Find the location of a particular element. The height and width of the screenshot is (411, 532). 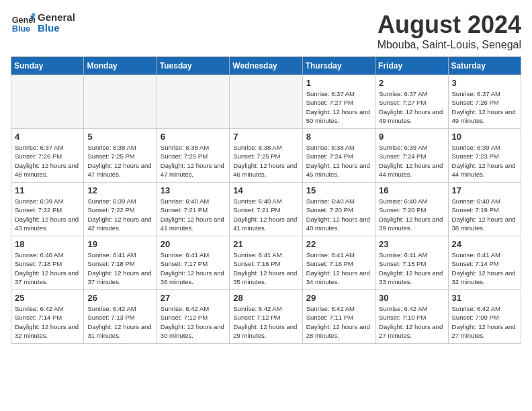

day-number: 27 is located at coordinates (193, 298).